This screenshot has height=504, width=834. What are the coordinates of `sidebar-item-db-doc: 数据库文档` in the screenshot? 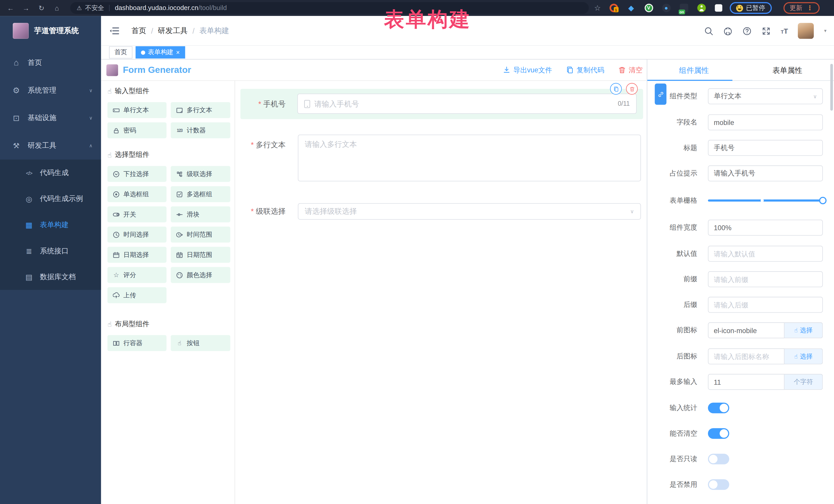 It's located at (51, 277).